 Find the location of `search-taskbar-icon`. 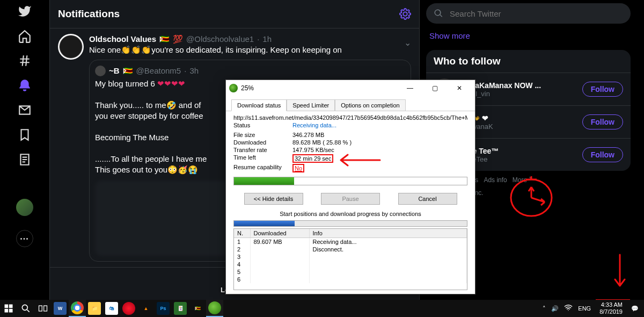

search-taskbar-icon is located at coordinates (26, 308).